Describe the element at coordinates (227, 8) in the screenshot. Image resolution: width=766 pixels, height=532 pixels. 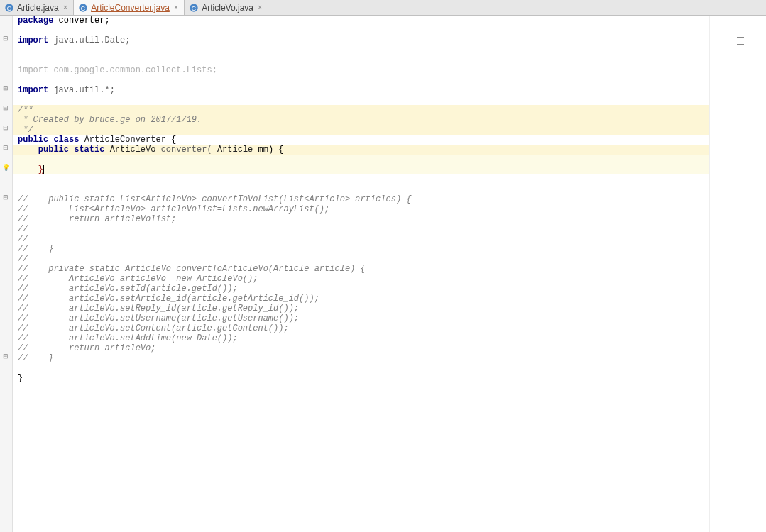
I see `tab-label: ArticleVo.java` at that location.